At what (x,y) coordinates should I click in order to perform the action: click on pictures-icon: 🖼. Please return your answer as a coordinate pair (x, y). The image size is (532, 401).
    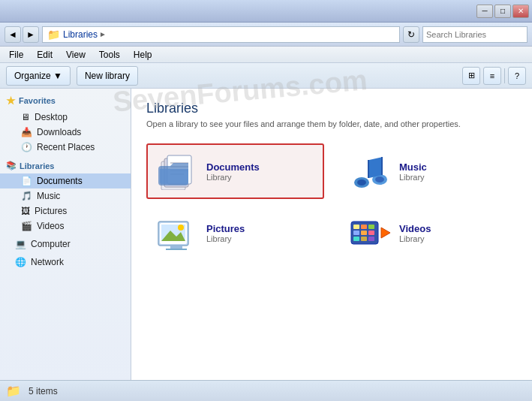
    Looking at the image, I should click on (26, 211).